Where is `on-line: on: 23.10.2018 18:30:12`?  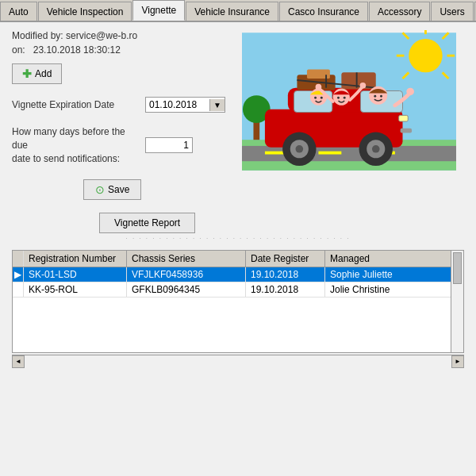
on-line: on: 23.10.2018 18:30:12 is located at coordinates (123, 50).